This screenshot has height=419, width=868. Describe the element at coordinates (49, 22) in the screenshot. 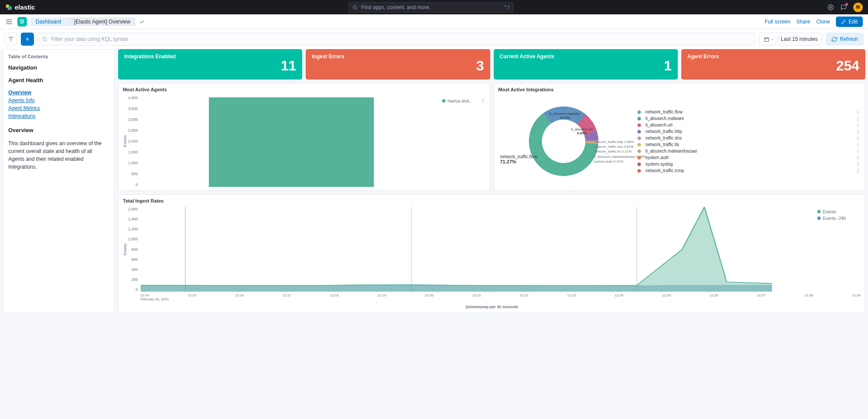

I see `breadcrumb-dashboard: Dashboard` at that location.